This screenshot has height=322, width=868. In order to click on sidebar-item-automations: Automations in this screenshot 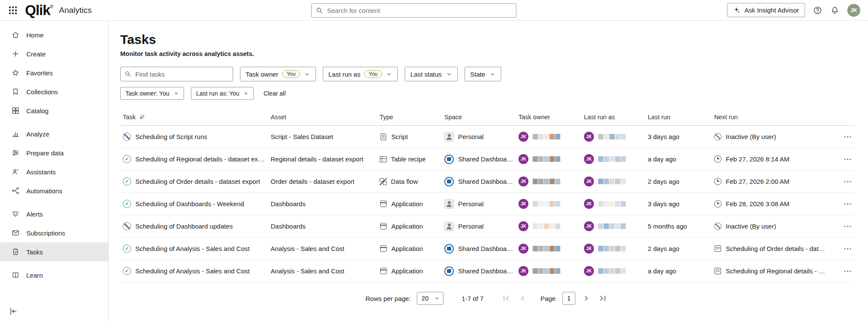, I will do `click(54, 191)`.